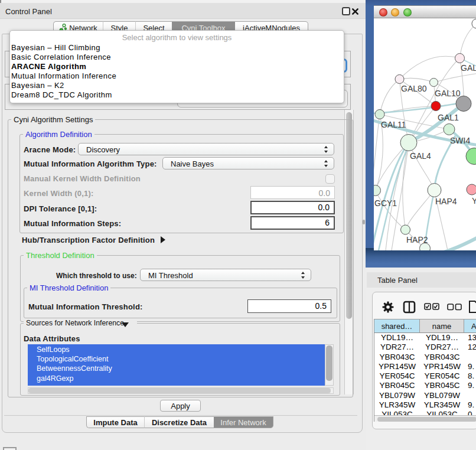 The height and width of the screenshot is (450, 476). Describe the element at coordinates (414, 89) in the screenshot. I see `svg-text: GAL80` at that location.